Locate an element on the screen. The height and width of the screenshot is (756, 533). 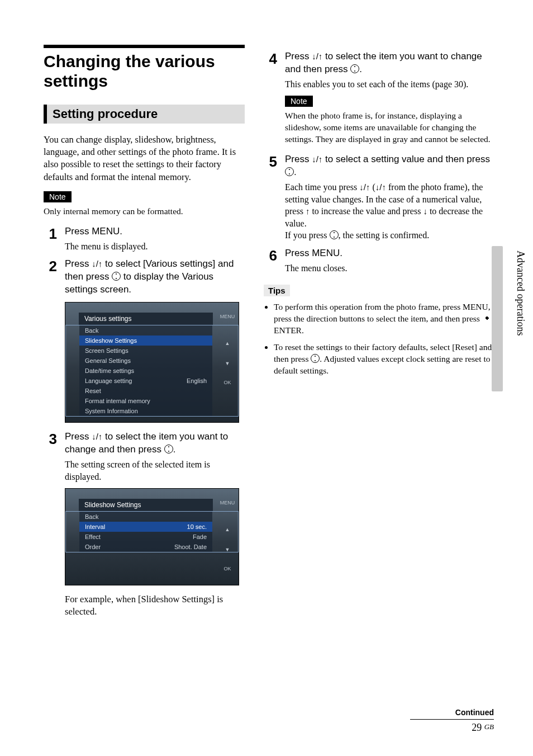
ss2-row: EffectFade is located at coordinates (146, 537).